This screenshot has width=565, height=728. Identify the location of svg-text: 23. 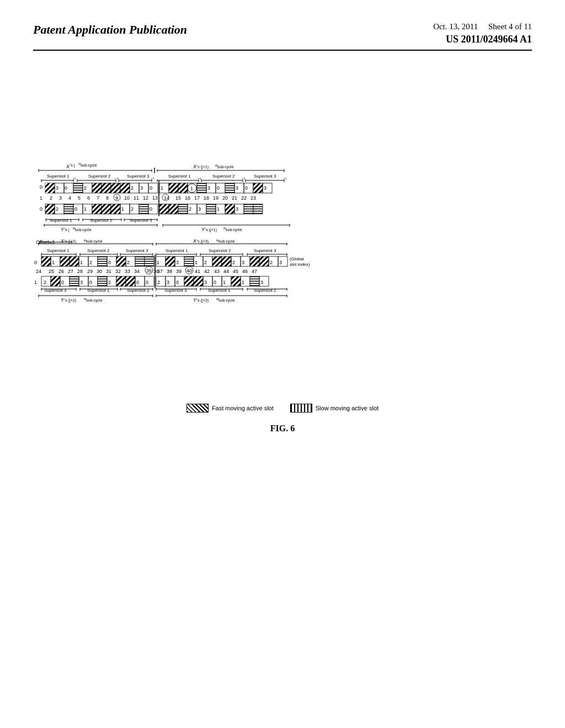
(253, 198).